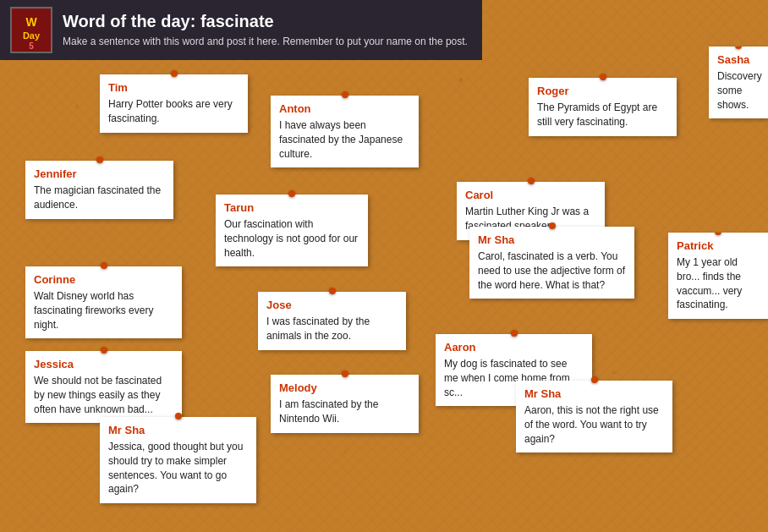  I want to click on card-name-jennifer: Jennifer, so click(100, 174).